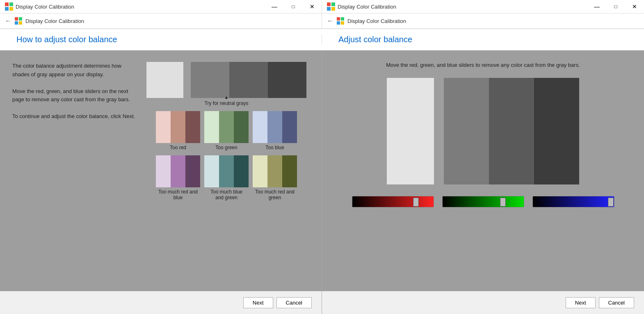 Image resolution: width=644 pixels, height=314 pixels. What do you see at coordinates (616, 7) in the screenshot?
I see `right-window-controls: — □ ✕` at bounding box center [616, 7].